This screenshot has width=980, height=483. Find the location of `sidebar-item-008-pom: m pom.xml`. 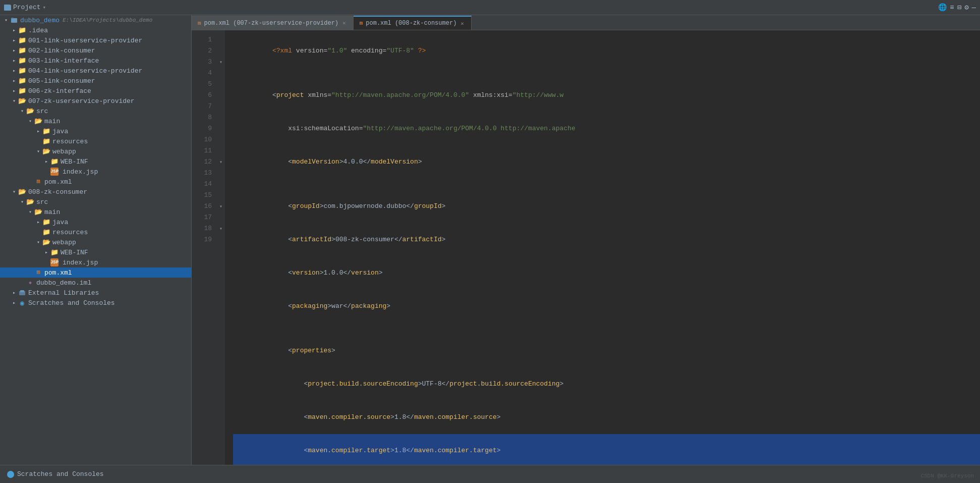

sidebar-item-008-pom: m pom.xml is located at coordinates (96, 273).